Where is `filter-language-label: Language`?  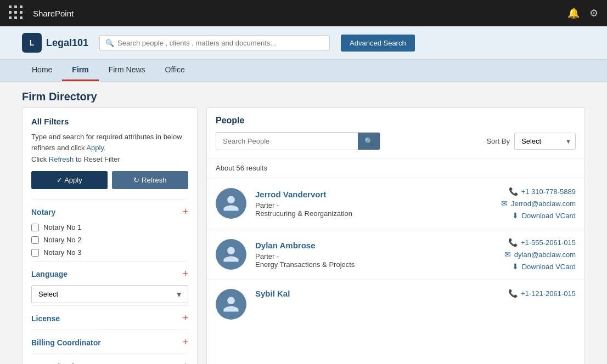 filter-language-label: Language is located at coordinates (49, 274).